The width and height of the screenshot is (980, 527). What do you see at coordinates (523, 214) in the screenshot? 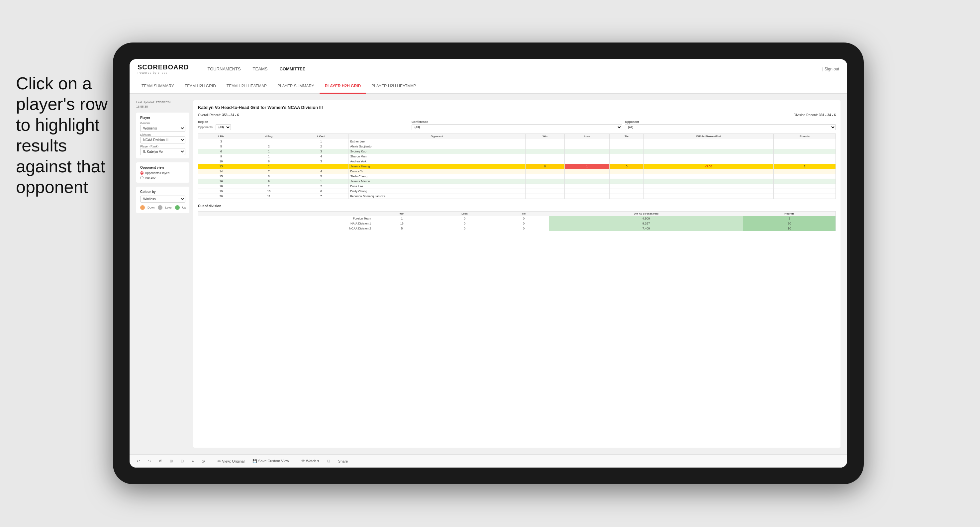
I see `ood-th-tie: Tie` at bounding box center [523, 214].